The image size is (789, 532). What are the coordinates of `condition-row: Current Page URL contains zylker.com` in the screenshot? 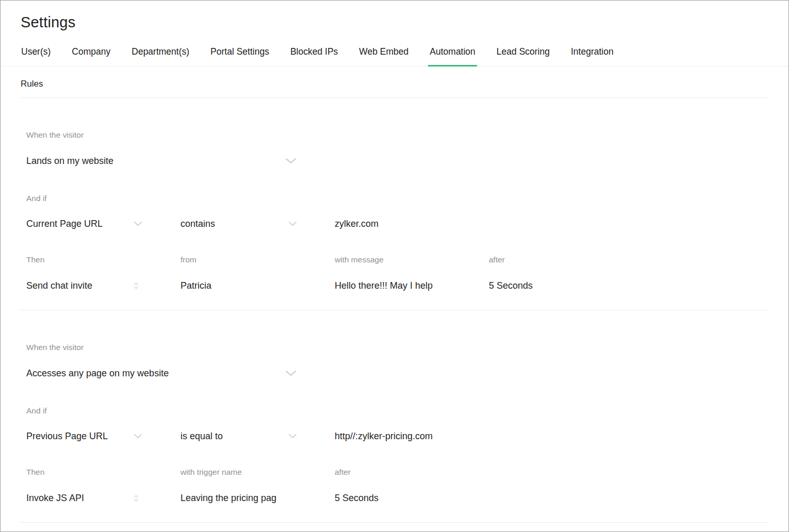 It's located at (397, 224).